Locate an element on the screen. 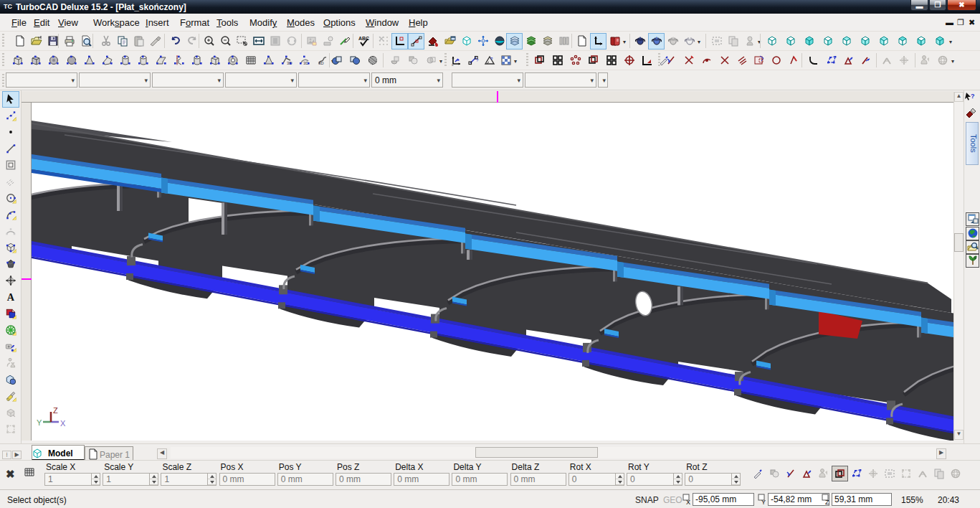 The image size is (980, 508). svg-text: c is located at coordinates (975, 258).